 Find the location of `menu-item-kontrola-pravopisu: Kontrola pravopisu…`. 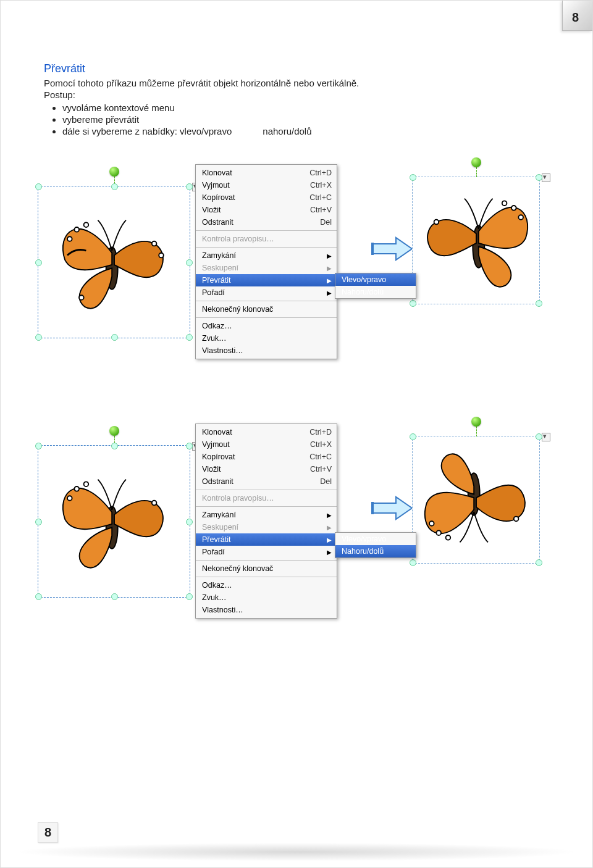

menu-item-kontrola-pravopisu: Kontrola pravopisu… is located at coordinates (266, 239).